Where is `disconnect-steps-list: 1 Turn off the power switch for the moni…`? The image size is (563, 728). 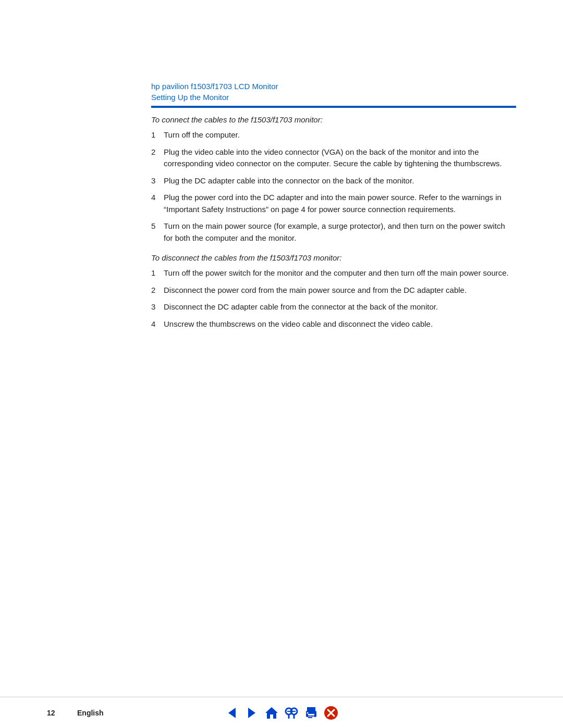
disconnect-steps-list: 1 Turn off the power switch for the moni… is located at coordinates (334, 299).